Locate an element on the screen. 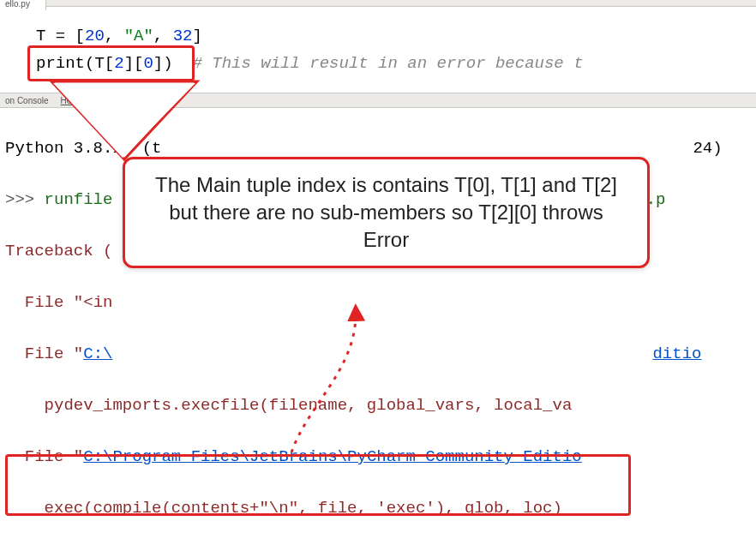 The width and height of the screenshot is (756, 539). console-line: exec(compile(contents+"\n", file, 'exec'… is located at coordinates (381, 508).